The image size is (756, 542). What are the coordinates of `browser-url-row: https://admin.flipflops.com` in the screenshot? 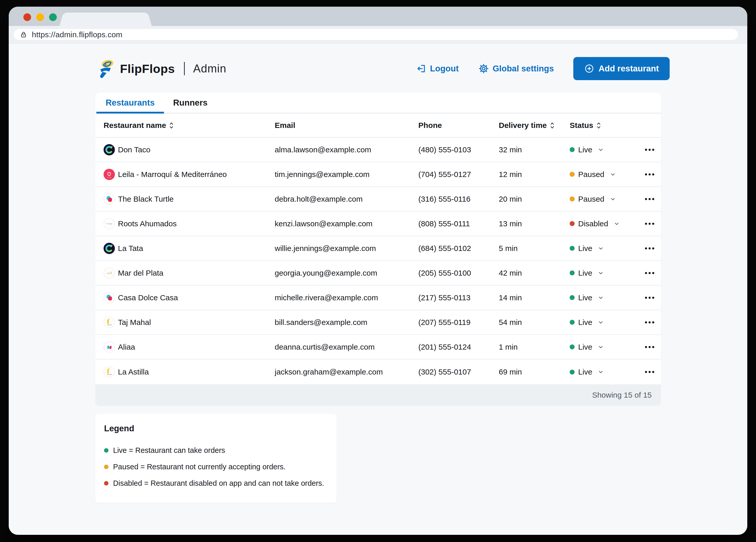 It's located at (378, 35).